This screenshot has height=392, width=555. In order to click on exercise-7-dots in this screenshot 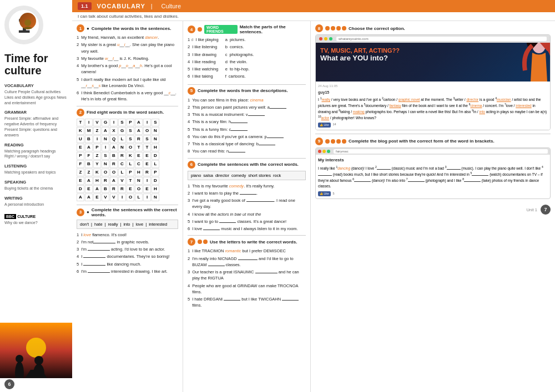, I will do `click(203, 242)`.